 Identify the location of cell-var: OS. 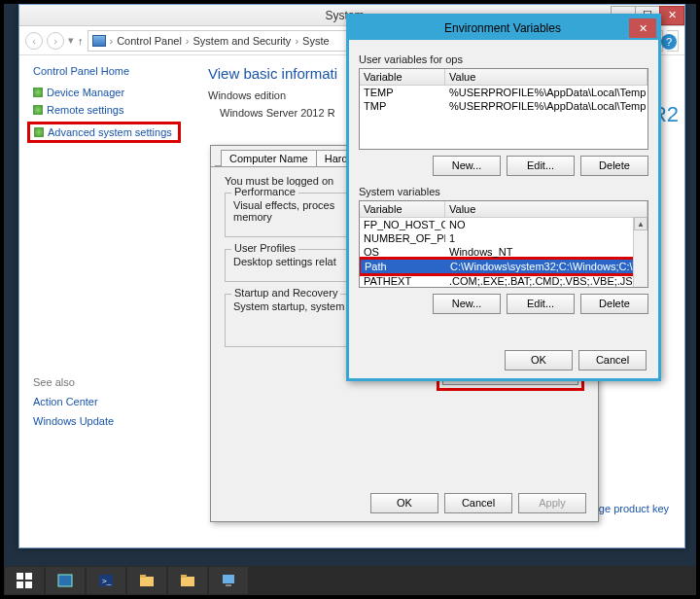
(402, 252).